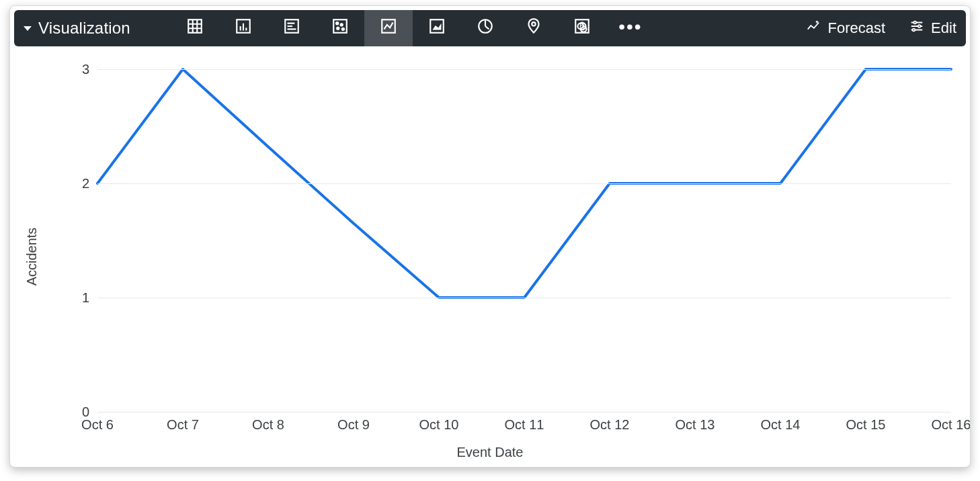 The height and width of the screenshot is (481, 980). What do you see at coordinates (340, 28) in the screenshot?
I see `scatter-button` at bounding box center [340, 28].